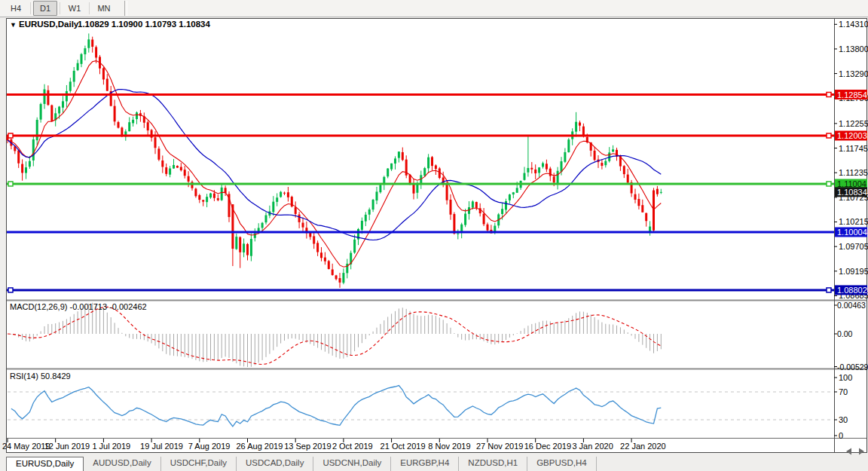 The height and width of the screenshot is (471, 868). Describe the element at coordinates (845, 334) in the screenshot. I see `svg-text: 0.00` at that location.